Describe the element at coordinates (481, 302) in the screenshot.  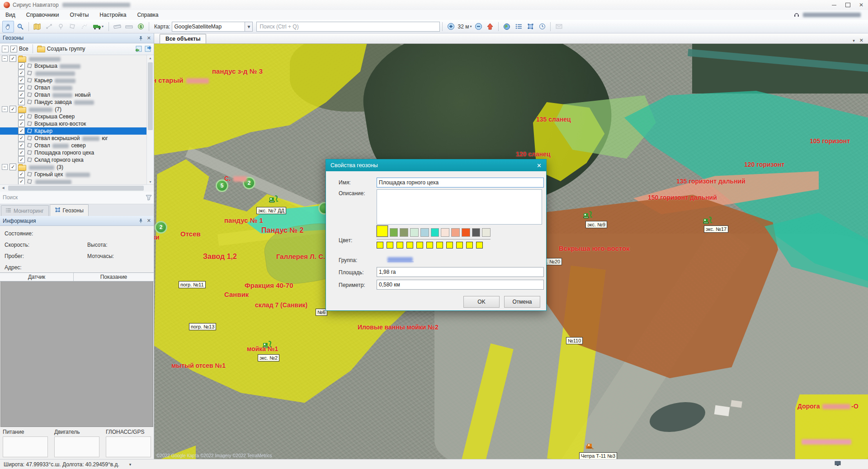
I see `ok-button: OK` at that location.